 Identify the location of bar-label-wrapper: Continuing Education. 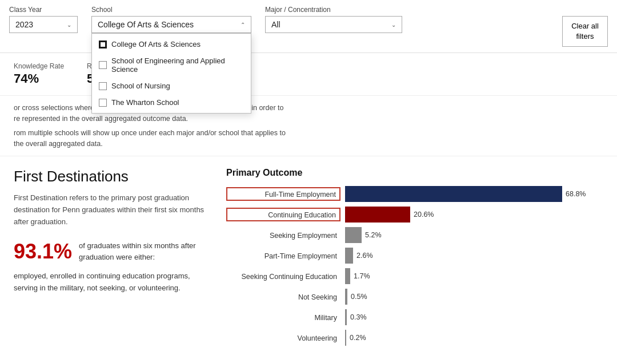
(283, 215).